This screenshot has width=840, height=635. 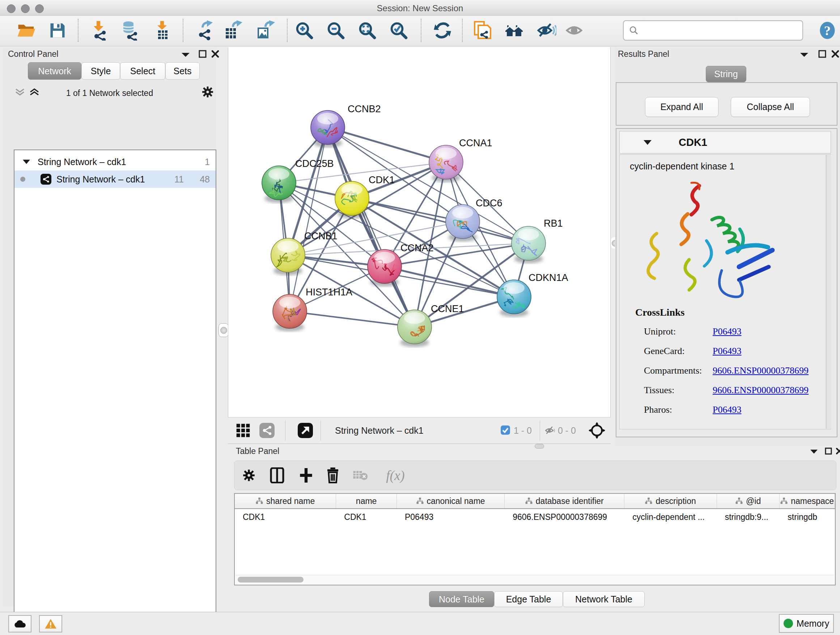 I want to click on column-network-icon, so click(x=784, y=501).